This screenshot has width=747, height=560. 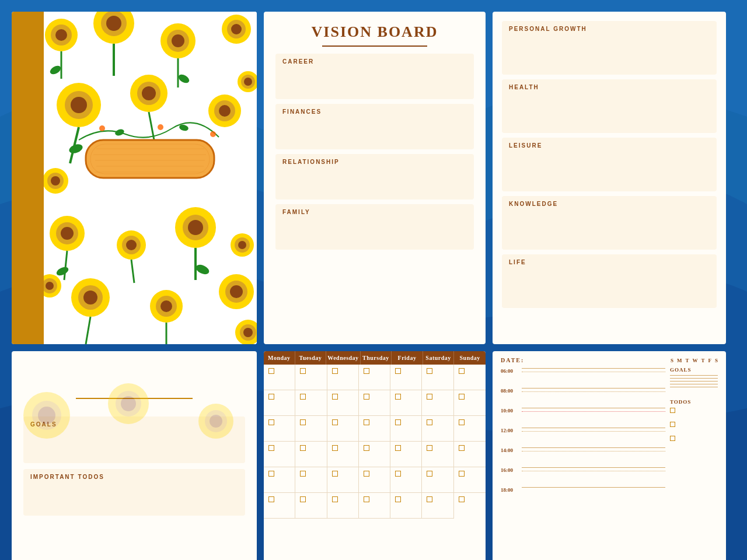 What do you see at coordinates (609, 262) in the screenshot?
I see `life-label: LIFE` at bounding box center [609, 262].